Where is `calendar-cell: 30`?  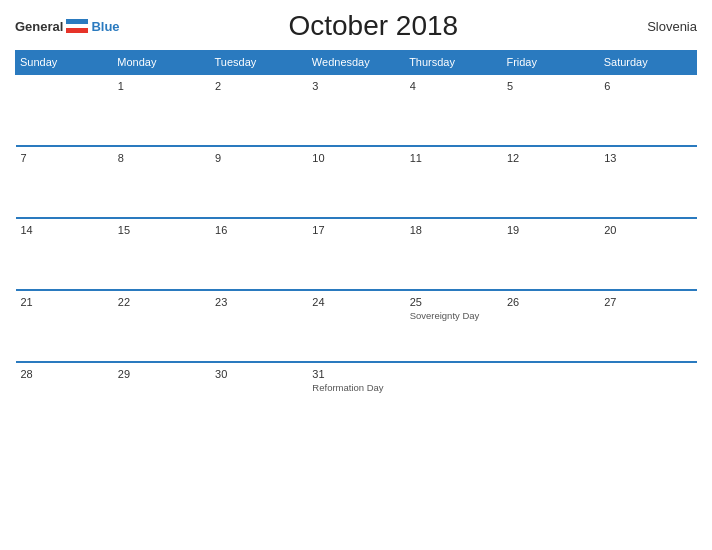
calendar-cell: 30 is located at coordinates (258, 398).